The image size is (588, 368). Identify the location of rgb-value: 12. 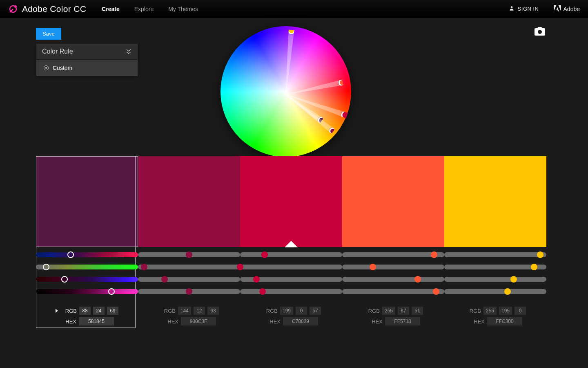
(199, 311).